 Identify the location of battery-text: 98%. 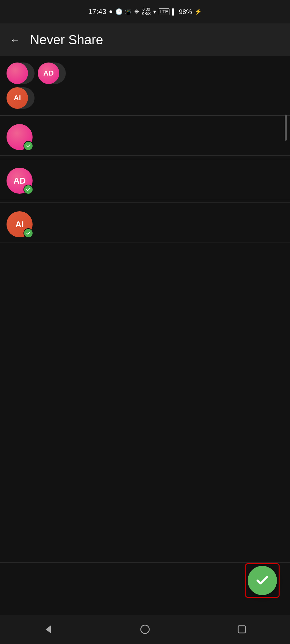
(185, 12).